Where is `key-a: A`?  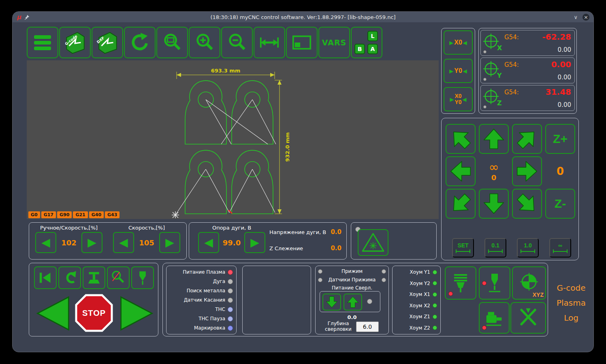
key-a: A is located at coordinates (373, 49).